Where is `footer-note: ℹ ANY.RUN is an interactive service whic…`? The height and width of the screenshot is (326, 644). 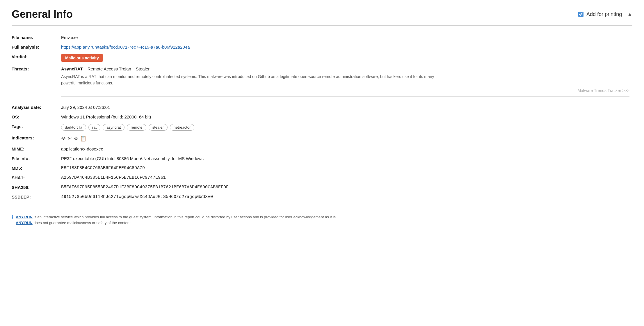 footer-note: ℹ ANY.RUN is an interactive service whic… is located at coordinates (322, 218).